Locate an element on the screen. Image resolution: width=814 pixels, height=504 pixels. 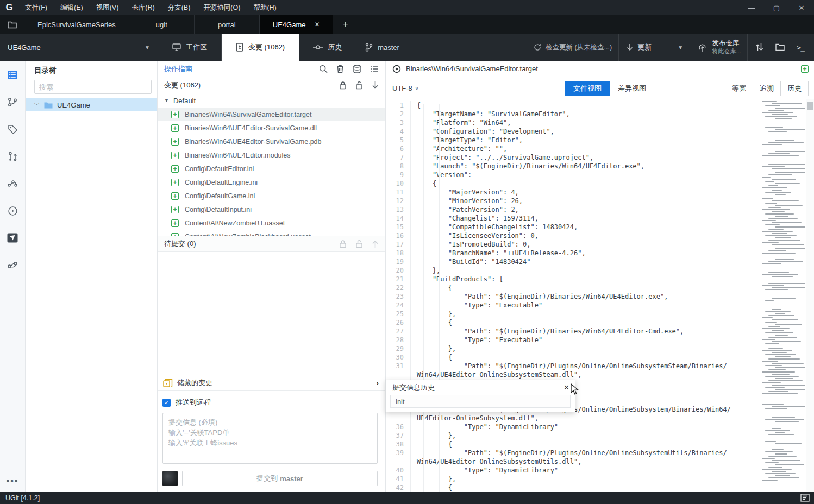
line-number: 29 is located at coordinates (398, 349).